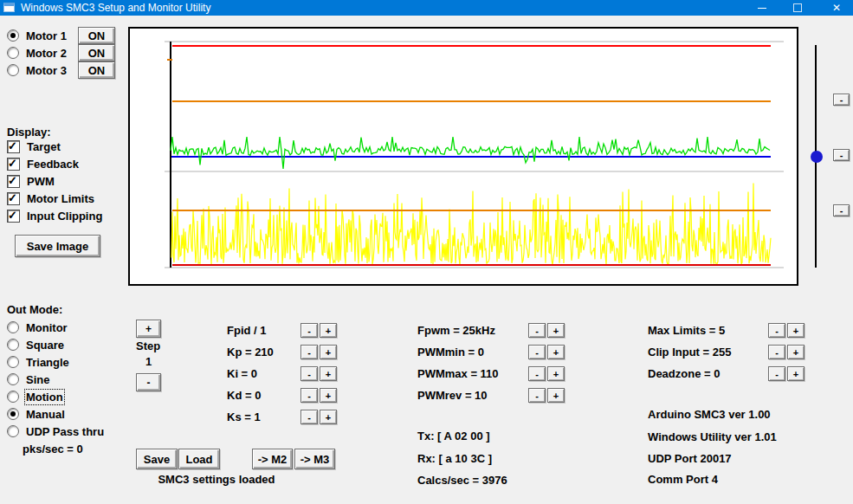  Describe the element at coordinates (36, 53) in the screenshot. I see `motor-2-option: Motor 2` at that location.